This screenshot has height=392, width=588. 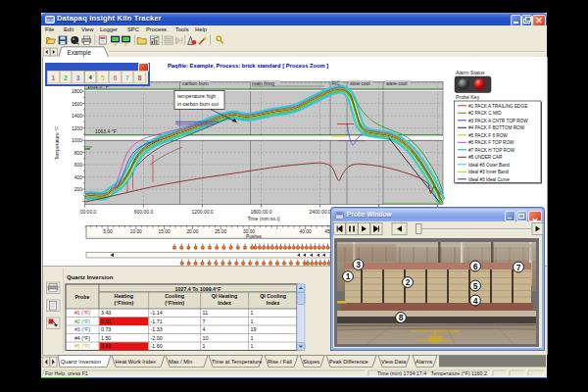 What do you see at coordinates (82, 338) in the screenshot?
I see `svg-text: #4 (°F)` at bounding box center [82, 338].